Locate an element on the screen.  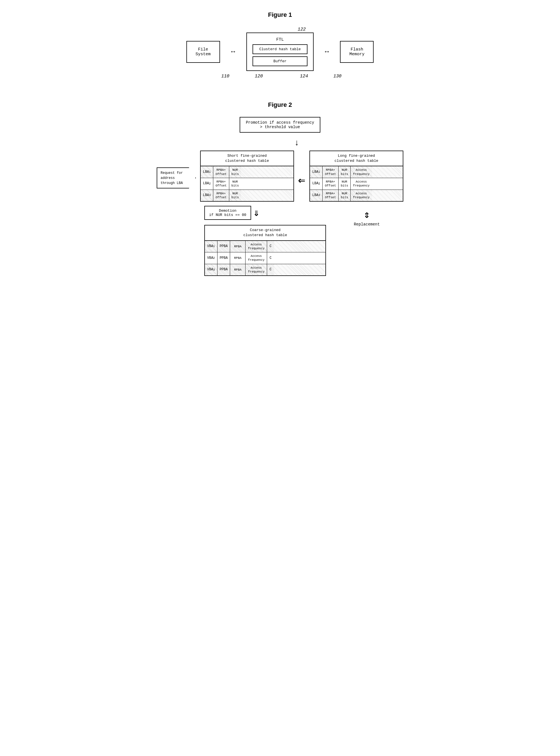
long-lba2: LBA2 is located at coordinates (316, 184).